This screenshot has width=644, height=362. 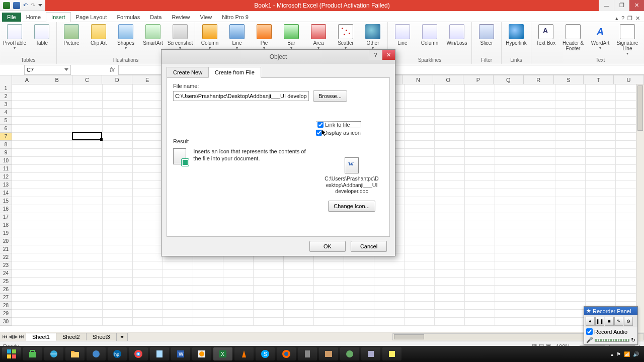 What do you see at coordinates (373, 37) in the screenshot?
I see `chart-other-button: Other▾` at bounding box center [373, 37].